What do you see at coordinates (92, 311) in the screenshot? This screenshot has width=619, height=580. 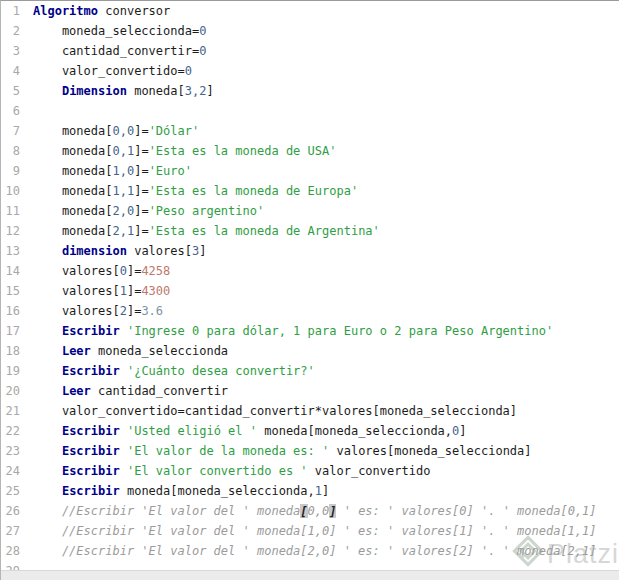 I see `code-line-content: valores[2]=3.6` at bounding box center [92, 311].